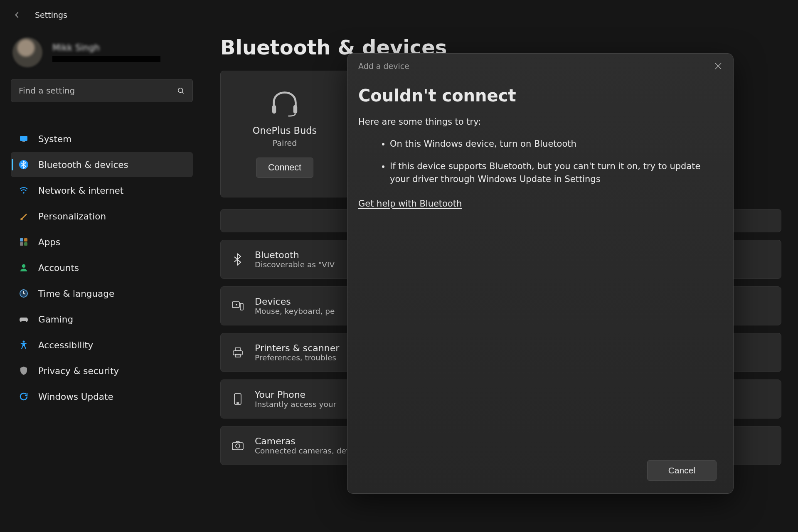  What do you see at coordinates (556, 173) in the screenshot?
I see `tip-item: If this device supports Bluetooth, but y…` at bounding box center [556, 173].